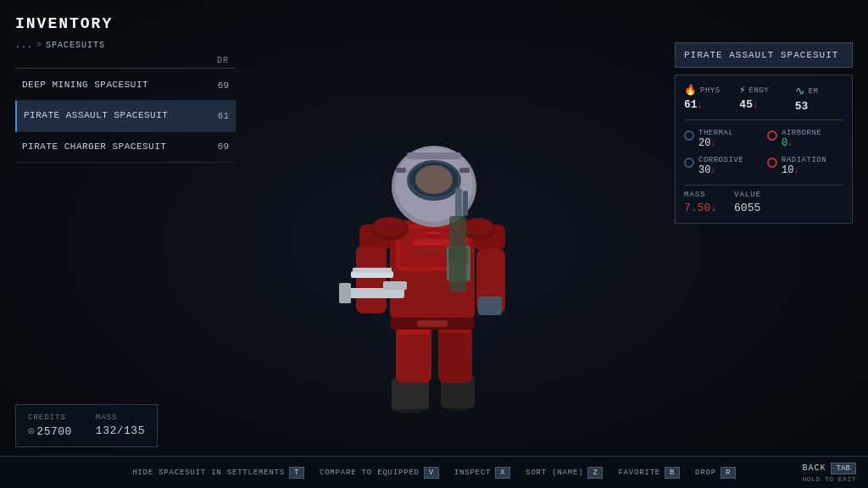 This screenshot has height=488, width=868. Describe the element at coordinates (554, 473) in the screenshot. I see `sort-label: SORT (NAME)` at that location.